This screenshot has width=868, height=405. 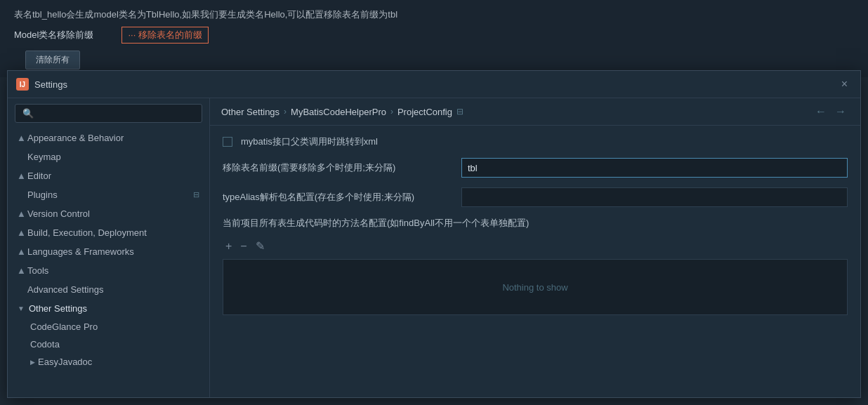 I want to click on remove-button: −, so click(x=243, y=246).